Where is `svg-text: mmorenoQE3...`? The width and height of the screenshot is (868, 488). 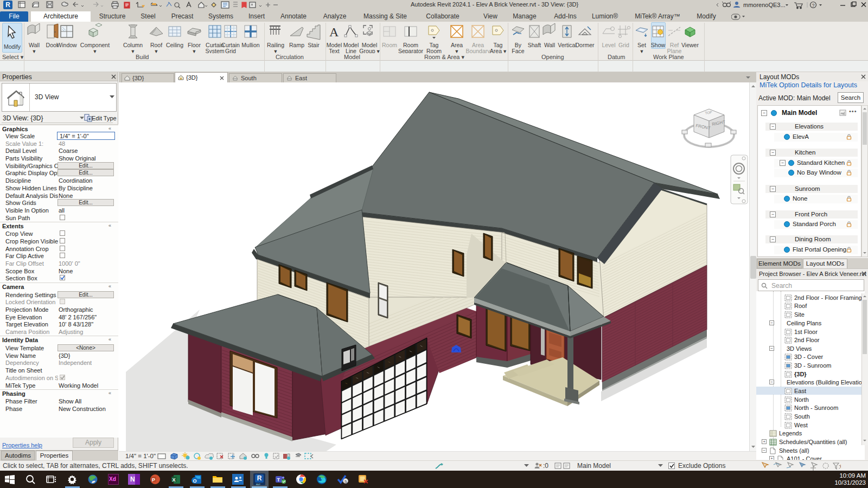
svg-text: mmorenoQE3... is located at coordinates (764, 5).